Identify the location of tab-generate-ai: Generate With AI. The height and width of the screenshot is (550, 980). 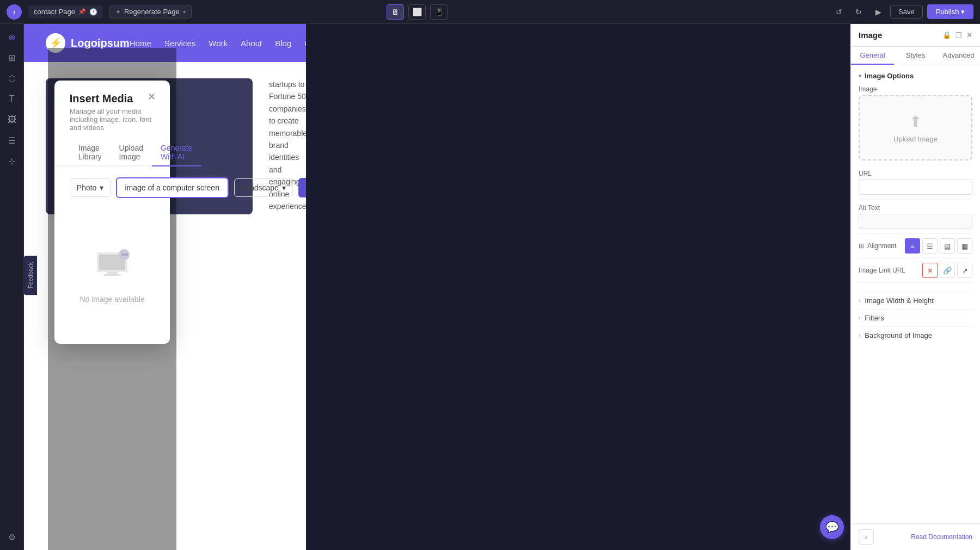
(176, 153).